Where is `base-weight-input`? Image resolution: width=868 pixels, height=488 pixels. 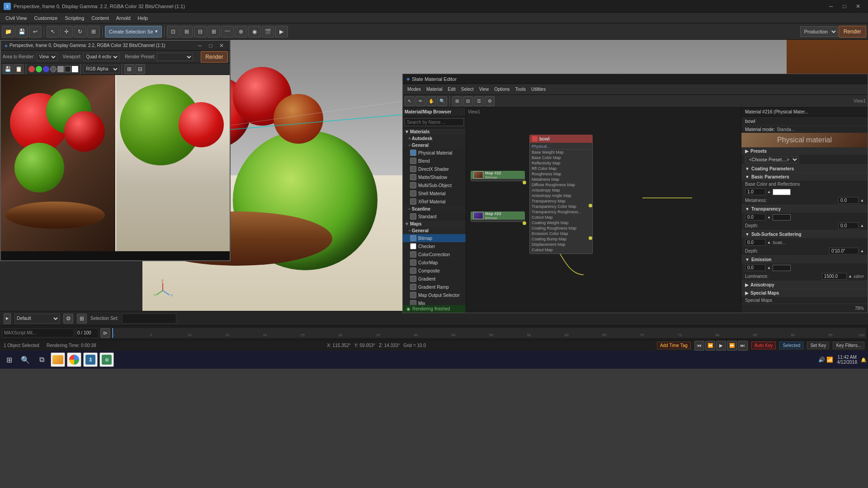
base-weight-input is located at coordinates (755, 192).